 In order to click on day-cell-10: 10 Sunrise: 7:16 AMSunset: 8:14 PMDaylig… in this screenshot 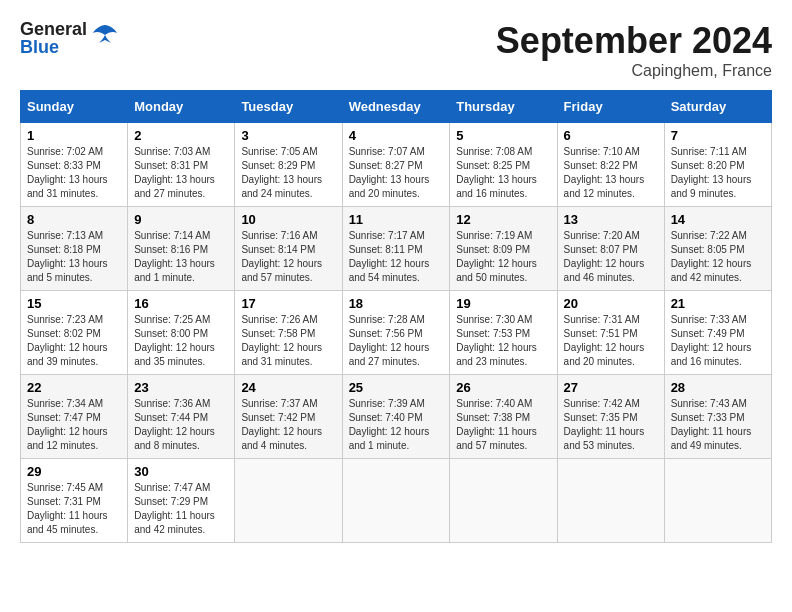, I will do `click(288, 249)`.